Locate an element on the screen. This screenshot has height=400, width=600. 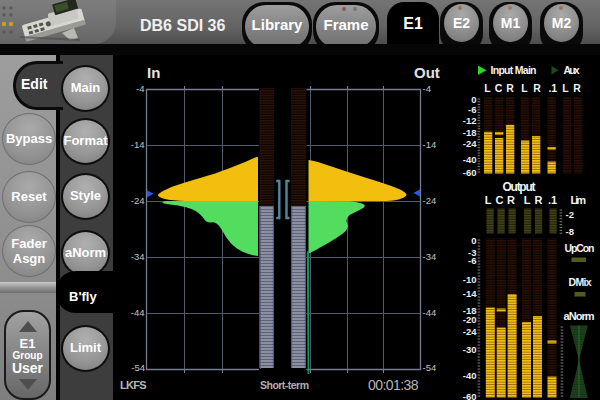
svg-text: -20 is located at coordinates (470, 320).